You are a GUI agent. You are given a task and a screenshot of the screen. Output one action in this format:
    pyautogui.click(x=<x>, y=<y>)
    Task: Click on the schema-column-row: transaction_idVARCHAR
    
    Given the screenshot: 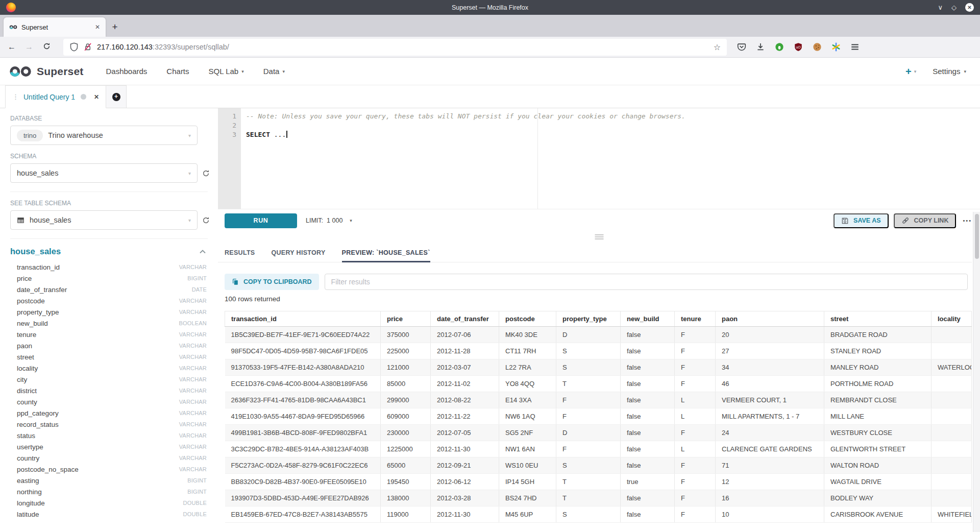 What is the action you would take?
    pyautogui.click(x=112, y=267)
    